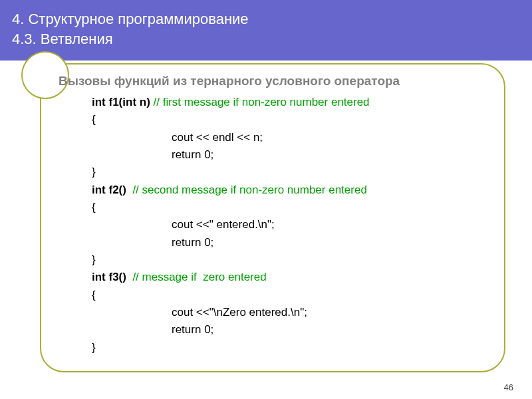 Image resolution: width=532 pixels, height=399 pixels. What do you see at coordinates (121, 102) in the screenshot?
I see `func-signature: int f1(int n)` at bounding box center [121, 102].